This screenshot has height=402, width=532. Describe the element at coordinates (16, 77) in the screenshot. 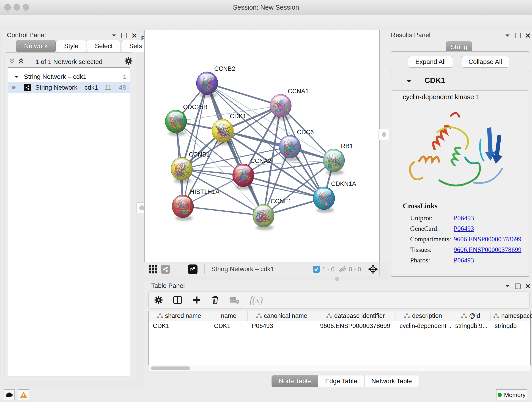

I see `tree-expand-icon` at that location.